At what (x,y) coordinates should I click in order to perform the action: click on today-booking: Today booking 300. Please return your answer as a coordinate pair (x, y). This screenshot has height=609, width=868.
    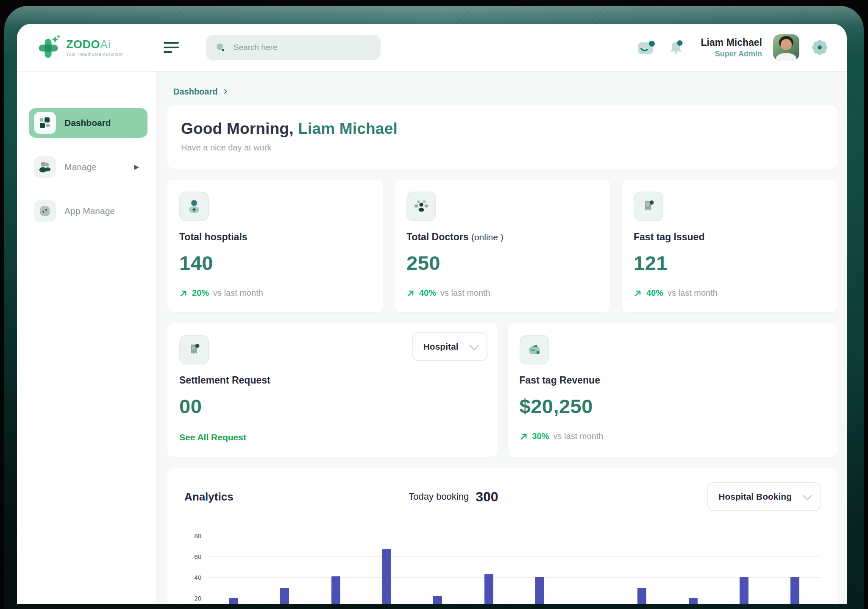
    Looking at the image, I should click on (453, 497).